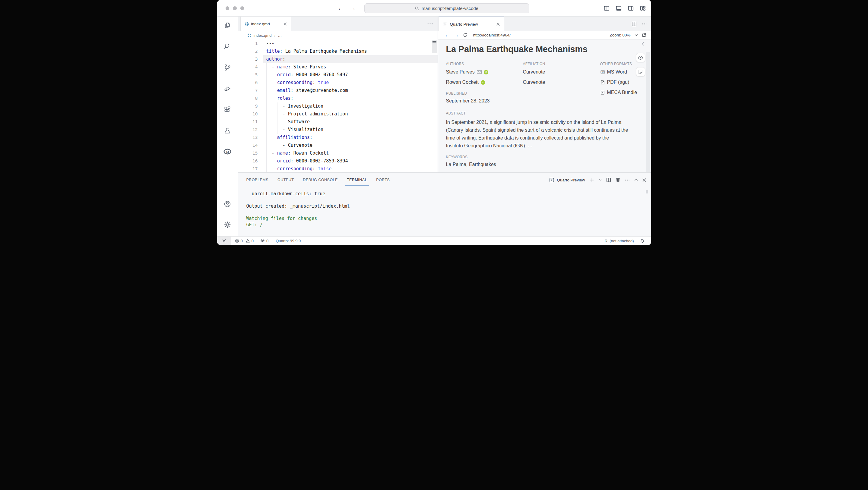 The image size is (868, 490). Describe the element at coordinates (288, 241) in the screenshot. I see `quarto-version: Quarto: 99.9.9` at that location.